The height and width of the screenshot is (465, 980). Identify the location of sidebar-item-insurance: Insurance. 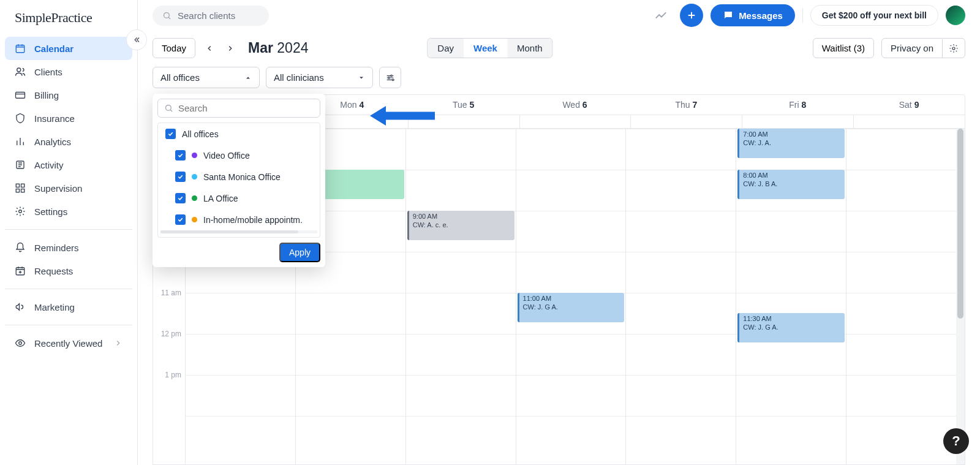
(69, 118).